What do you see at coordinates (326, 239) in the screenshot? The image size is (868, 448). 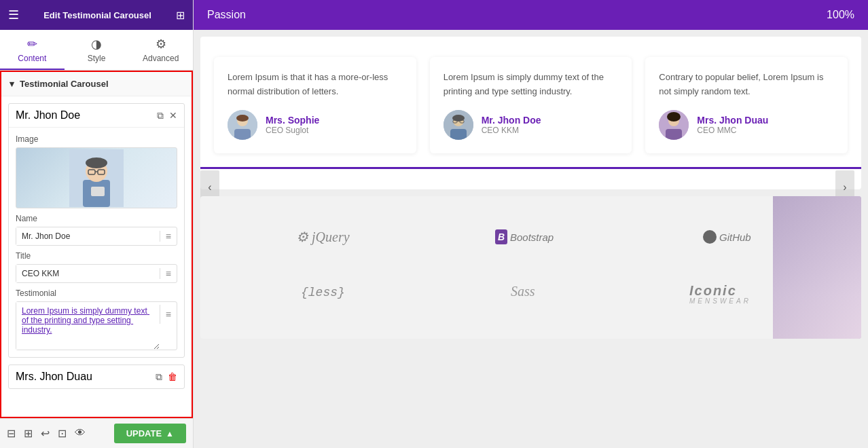 I see `brand-jquery: ⚙ jQuery` at bounding box center [326, 239].